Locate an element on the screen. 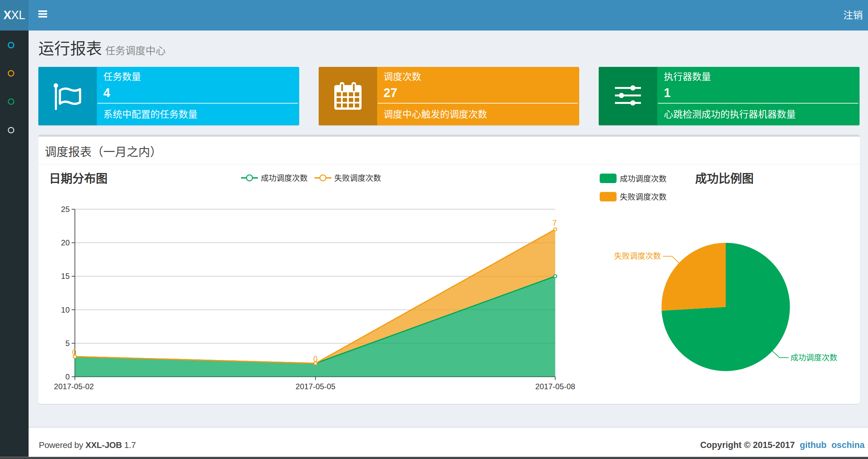 Image resolution: width=868 pixels, height=459 pixels. svg-text: 2017-05-08 is located at coordinates (555, 387).